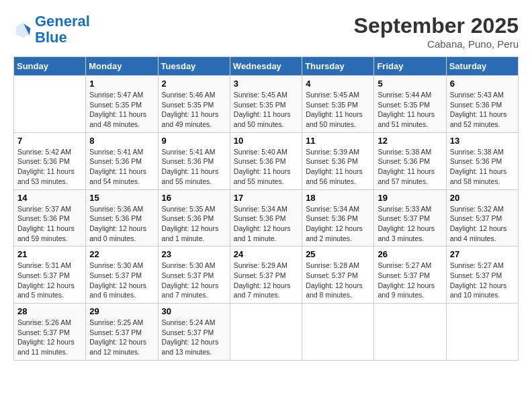  Describe the element at coordinates (51, 38) in the screenshot. I see `logo-blue: Blue` at that location.